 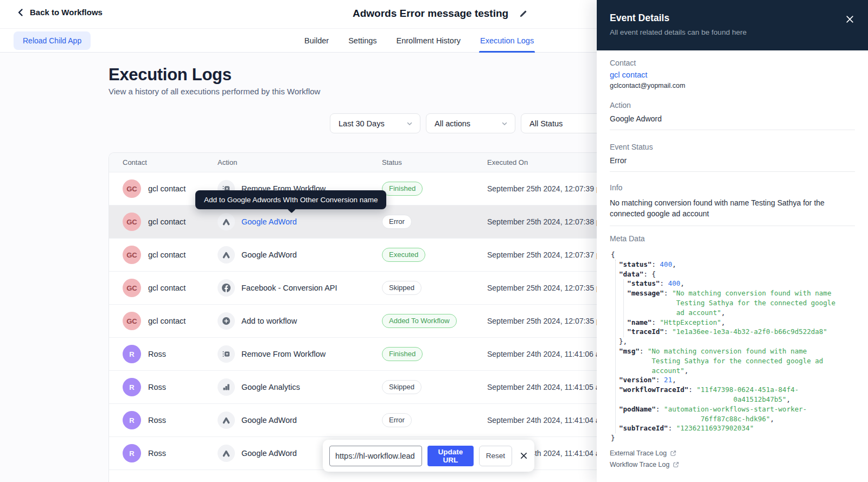 What do you see at coordinates (375, 124) in the screenshot?
I see `filter-date-range-select: Last 30 Days` at bounding box center [375, 124].